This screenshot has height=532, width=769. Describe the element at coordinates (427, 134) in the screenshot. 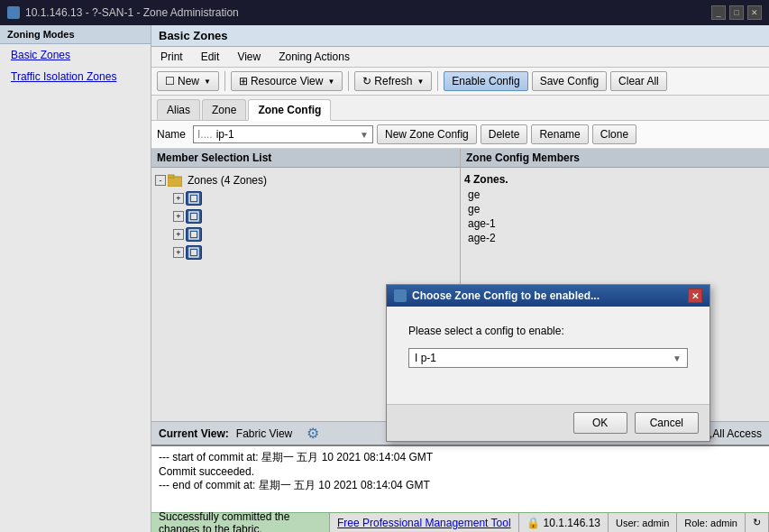

I see `new-zone-config-button: New Zone Config` at that location.